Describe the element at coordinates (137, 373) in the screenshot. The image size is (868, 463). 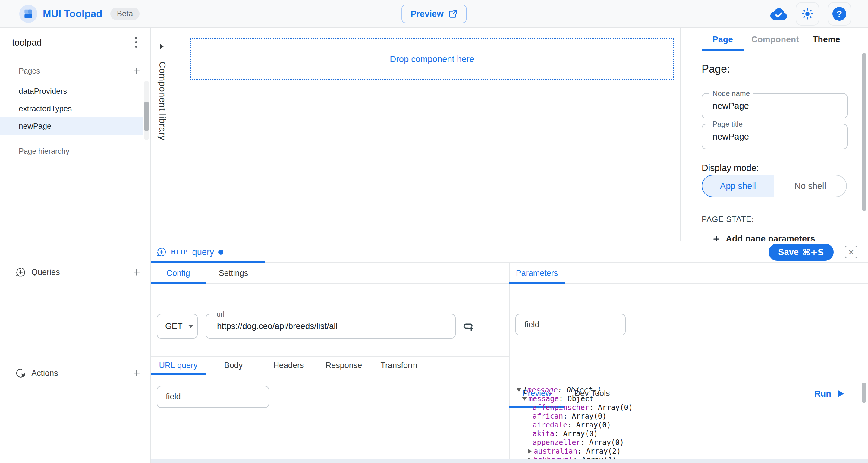
I see `add-action-button` at that location.